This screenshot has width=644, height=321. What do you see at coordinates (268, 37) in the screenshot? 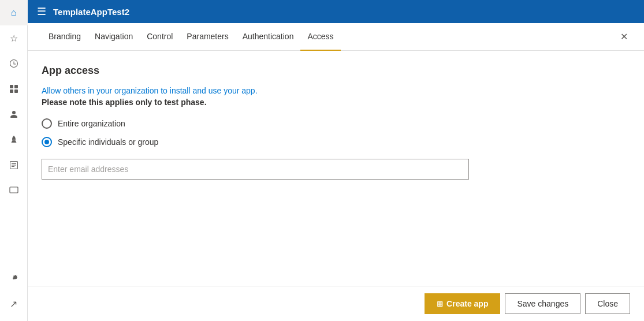
I see `tab-authentication: Authentication` at bounding box center [268, 37].